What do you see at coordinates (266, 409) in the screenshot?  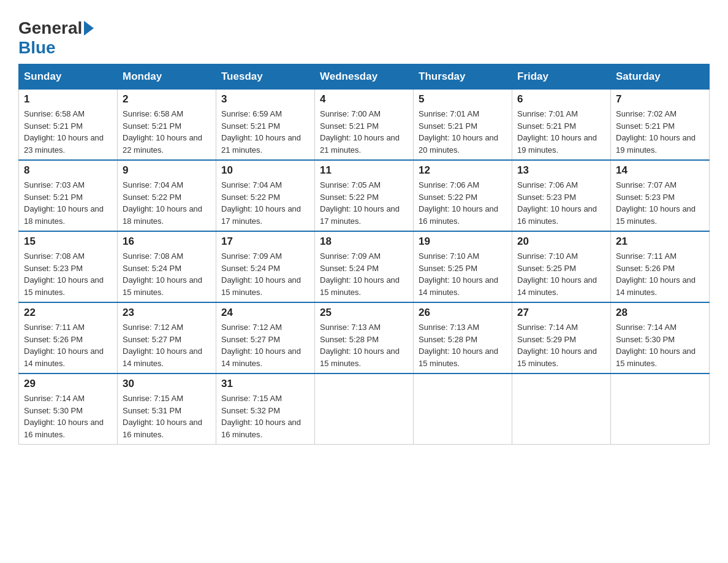 I see `calendar-cell: 31Sunrise: 7:15 AMSunset: 5:32 PMDayligh…` at bounding box center [266, 409].